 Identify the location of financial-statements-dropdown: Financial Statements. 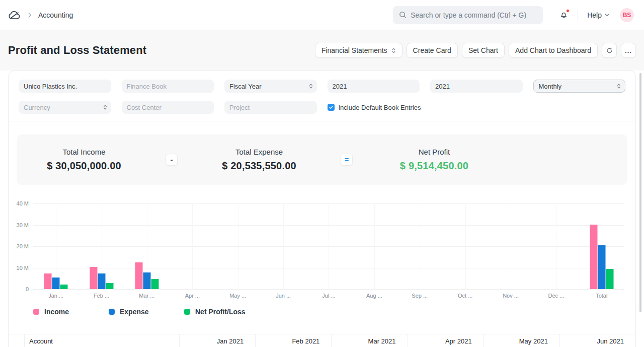
(359, 50).